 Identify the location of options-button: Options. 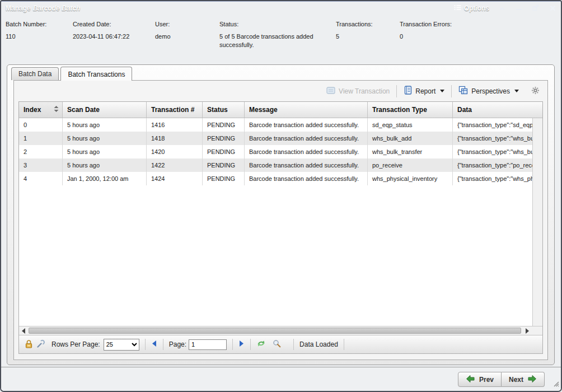
(471, 8).